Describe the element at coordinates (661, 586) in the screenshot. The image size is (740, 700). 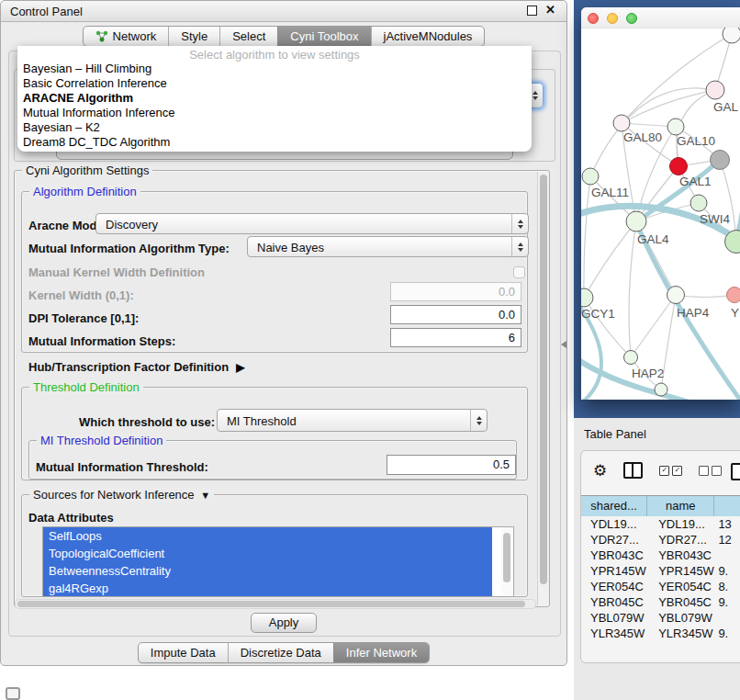
I see `table-row: YER054CYER054C8.` at that location.